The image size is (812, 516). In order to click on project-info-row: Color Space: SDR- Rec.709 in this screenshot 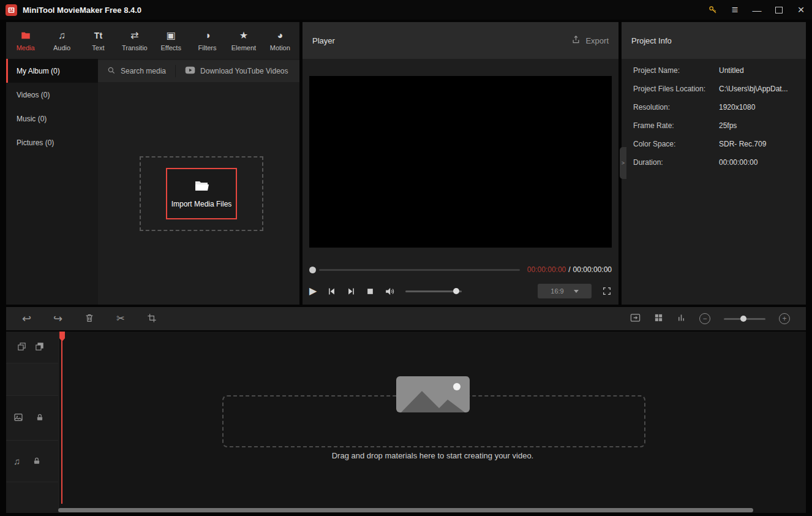, I will do `click(720, 144)`.